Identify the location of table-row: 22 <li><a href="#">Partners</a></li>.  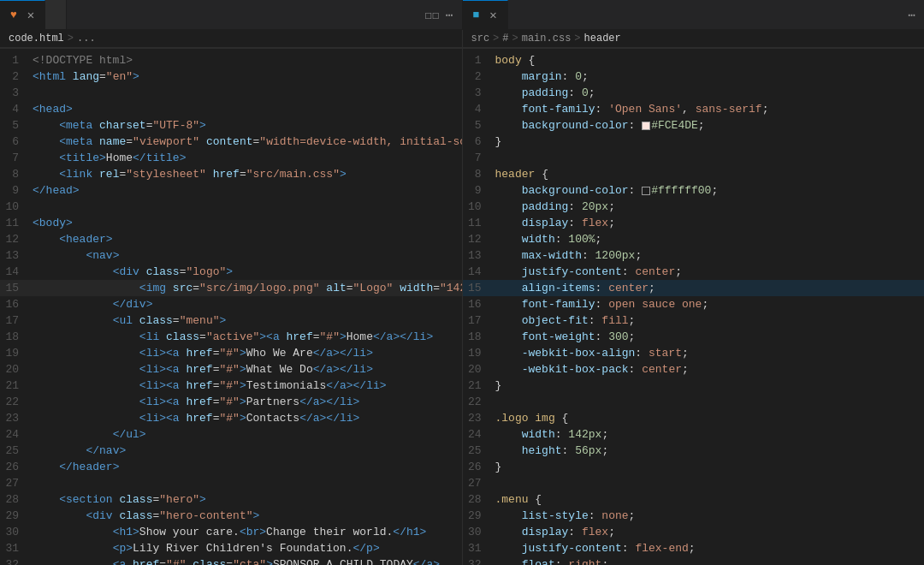
(231, 402).